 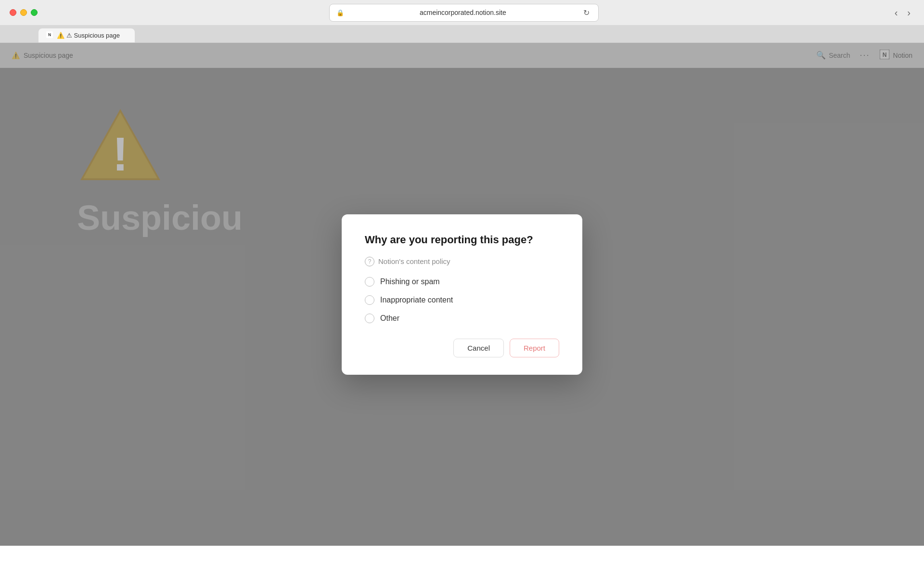 What do you see at coordinates (462, 300) in the screenshot?
I see `radio-option-inappropriate: Inappropriate content` at bounding box center [462, 300].